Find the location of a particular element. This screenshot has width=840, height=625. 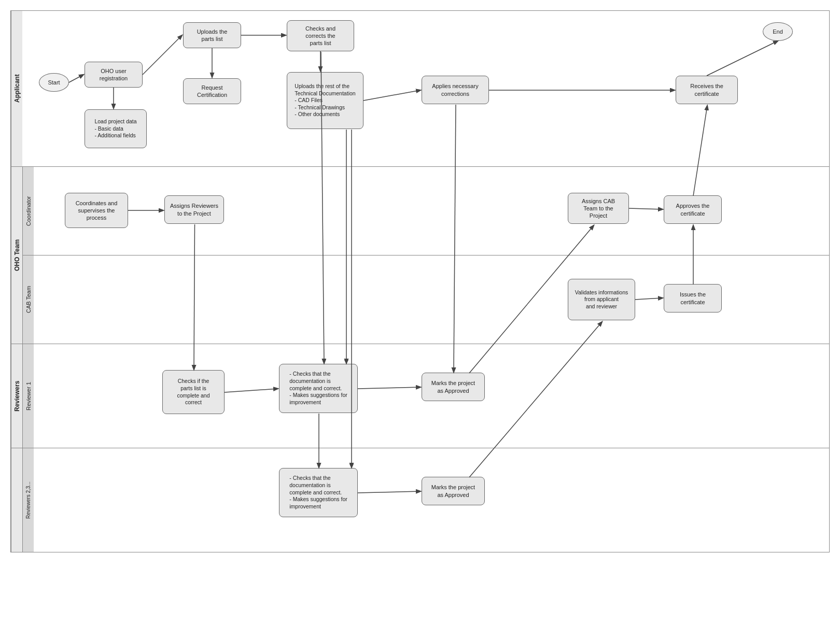

checks-parts-complete-node: Checks if theparts list iscomplete andco… is located at coordinates (193, 392).